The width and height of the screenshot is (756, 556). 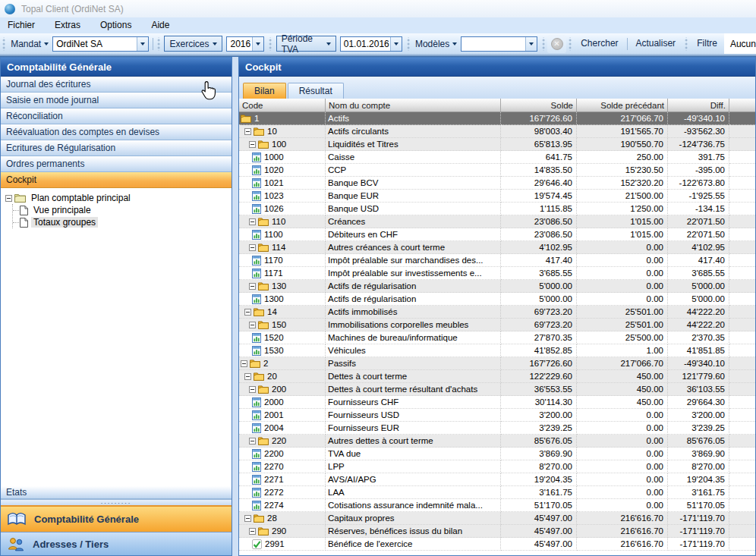 What do you see at coordinates (656, 44) in the screenshot?
I see `actualiser-button: Actualiser` at bounding box center [656, 44].